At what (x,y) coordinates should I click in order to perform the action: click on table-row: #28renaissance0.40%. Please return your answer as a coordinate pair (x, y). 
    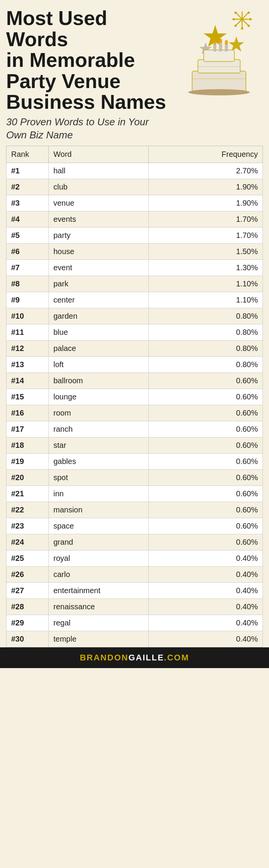
    Looking at the image, I should click on (134, 607).